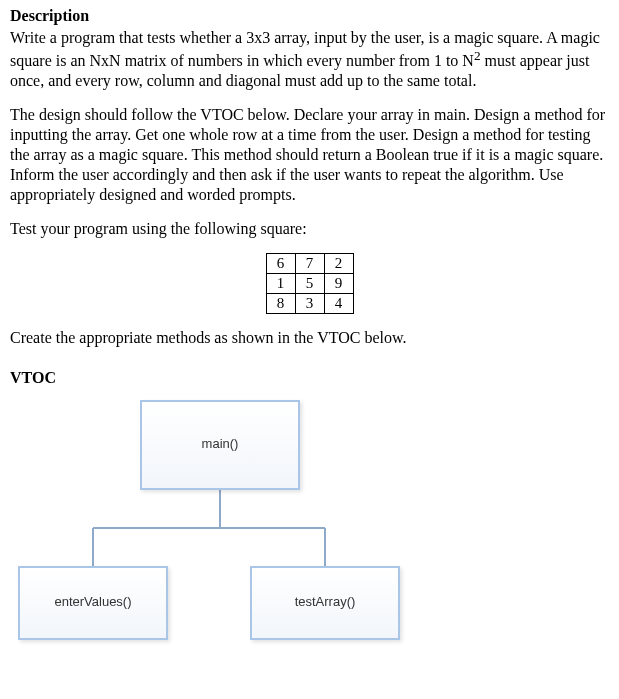  I want to click on cell: 8, so click(280, 303).